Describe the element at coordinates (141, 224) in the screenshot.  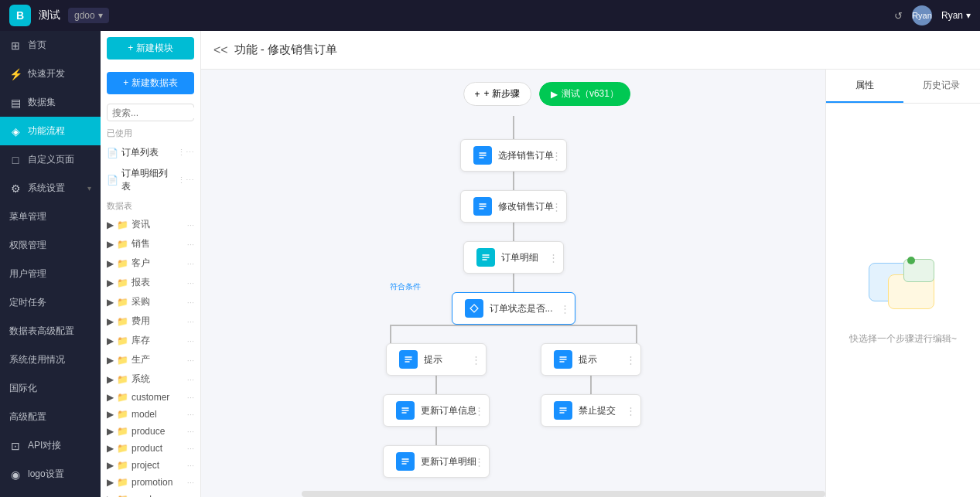
I see `group-label: 资讯` at that location.